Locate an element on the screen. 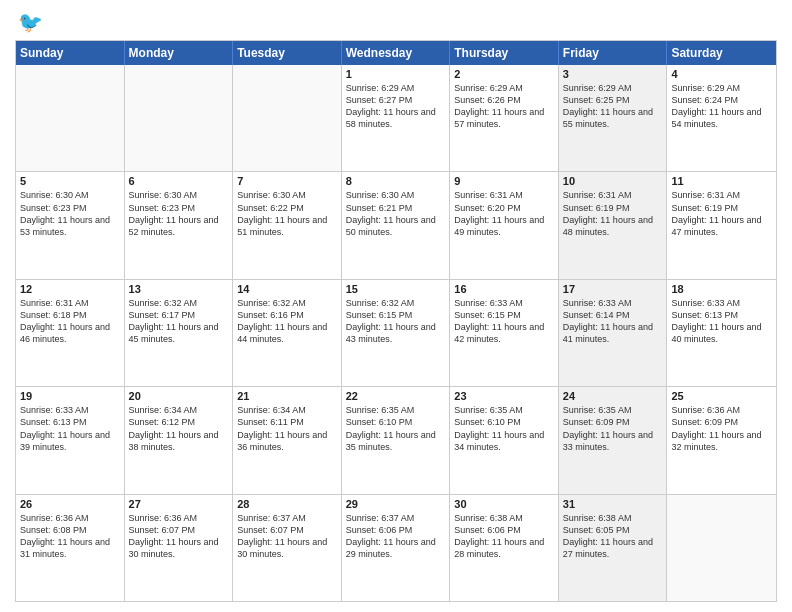  cal-cell-1: 1Sunrise: 6:29 AMSunset: 6:27 PMDaylight… is located at coordinates (396, 118).